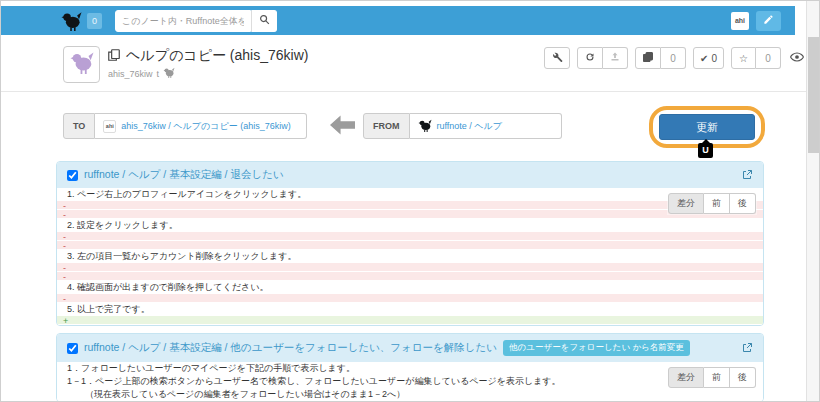 This screenshot has width=820, height=402. Describe the element at coordinates (682, 58) in the screenshot. I see `header-toolbar: 0 ✔0 ☆ 0 818` at that location.